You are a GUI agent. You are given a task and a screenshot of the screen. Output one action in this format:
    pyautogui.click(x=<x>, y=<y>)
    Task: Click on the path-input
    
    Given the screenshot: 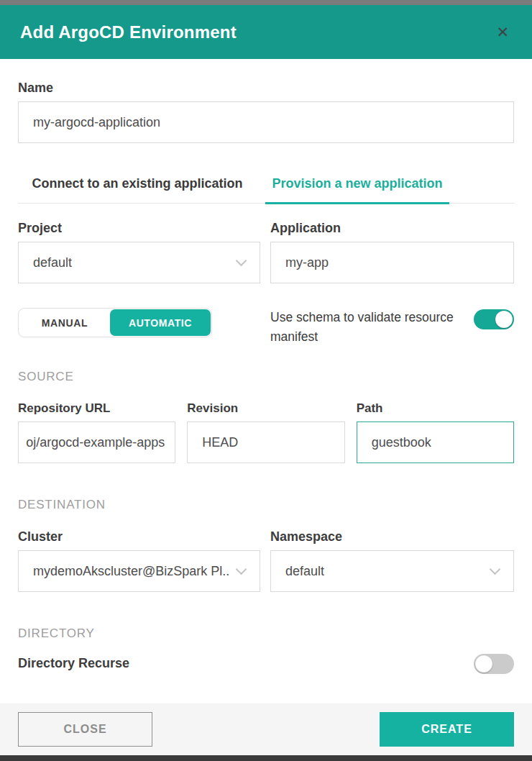 What is the action you would take?
    pyautogui.click(x=436, y=442)
    